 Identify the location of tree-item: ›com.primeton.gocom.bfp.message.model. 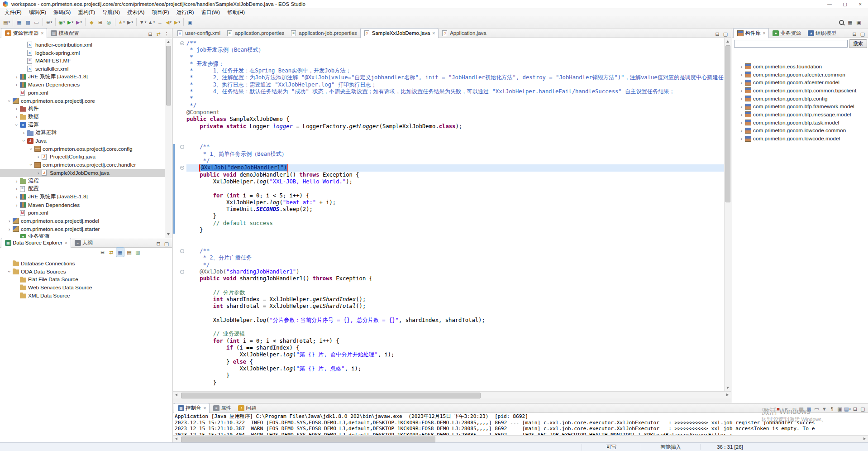
(800, 115).